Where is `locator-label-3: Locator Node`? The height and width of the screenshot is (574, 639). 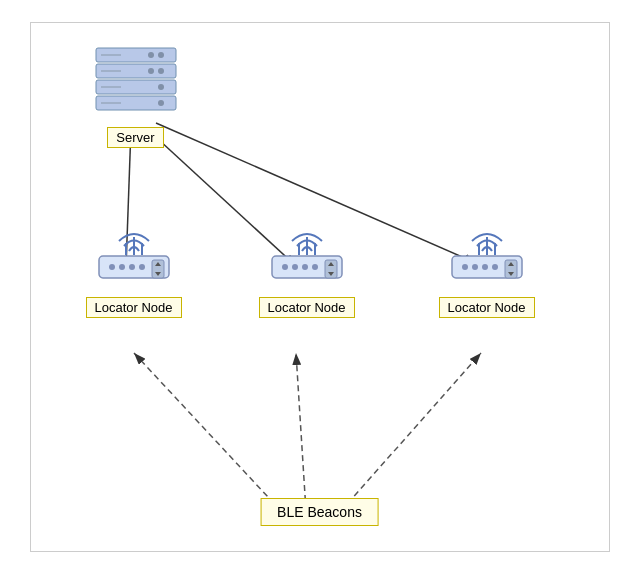
locator-label-3: Locator Node is located at coordinates (487, 308).